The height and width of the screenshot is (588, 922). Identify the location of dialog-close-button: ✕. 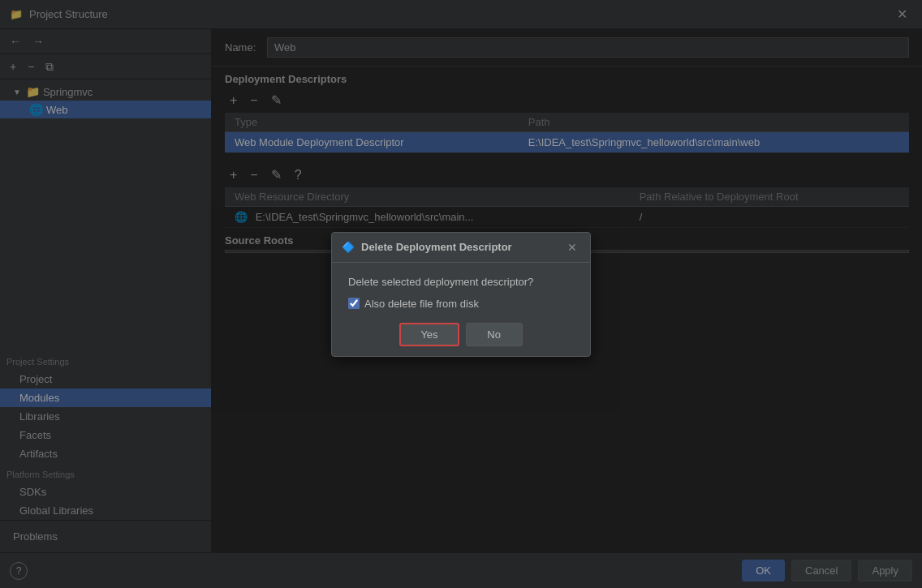
(572, 247).